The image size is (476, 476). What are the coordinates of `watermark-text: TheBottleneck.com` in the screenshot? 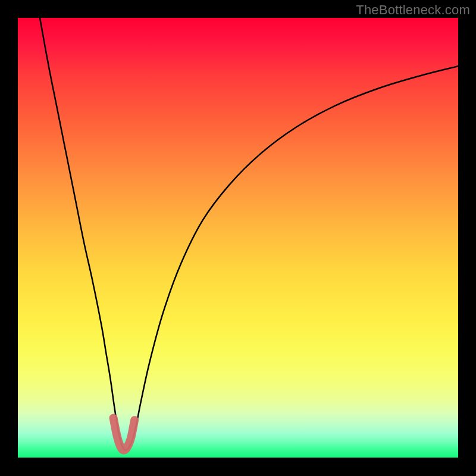 It's located at (413, 10).